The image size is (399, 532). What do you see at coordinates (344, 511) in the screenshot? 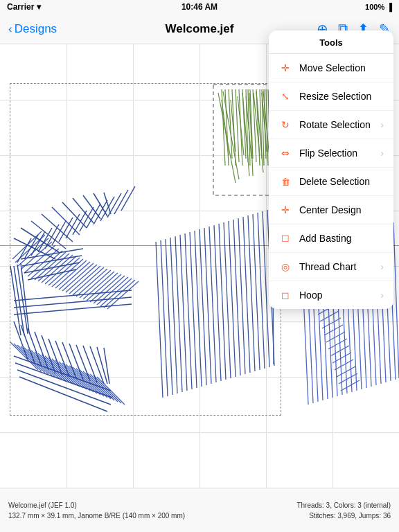
I see `bottom-right-info: Threads: 3, Colors: 3 (internal) Stitche…` at bounding box center [344, 511].